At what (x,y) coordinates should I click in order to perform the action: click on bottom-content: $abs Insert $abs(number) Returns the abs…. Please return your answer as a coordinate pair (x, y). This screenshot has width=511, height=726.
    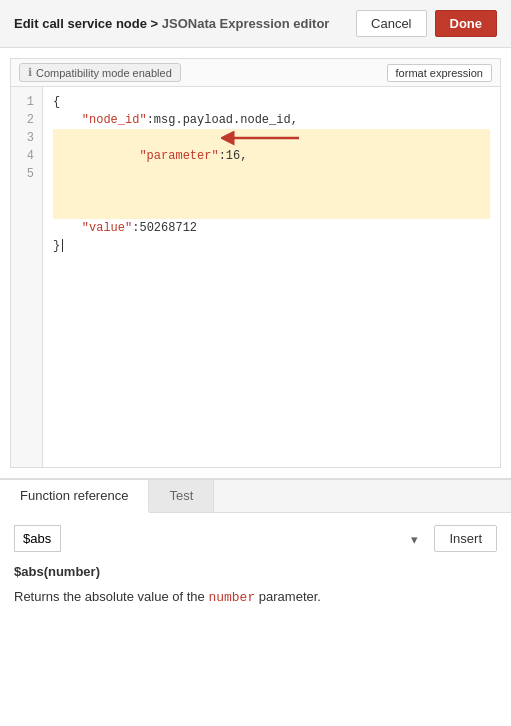
    Looking at the image, I should click on (256, 566).